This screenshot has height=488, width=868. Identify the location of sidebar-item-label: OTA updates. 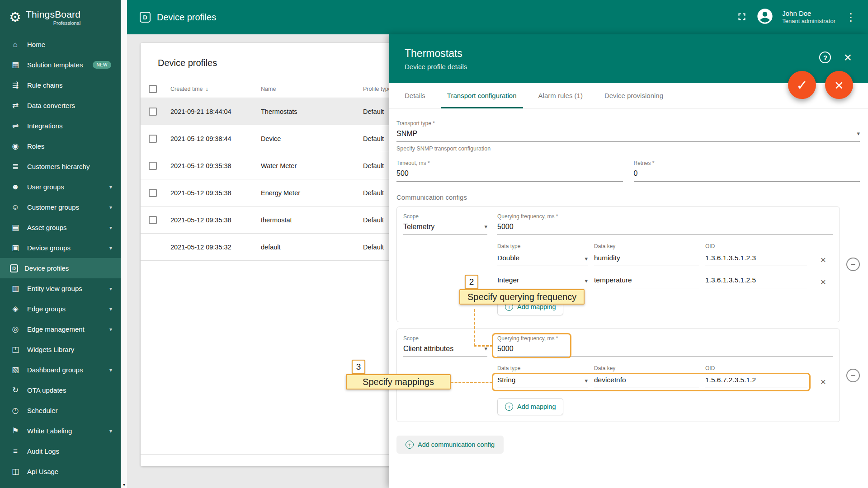
(47, 390).